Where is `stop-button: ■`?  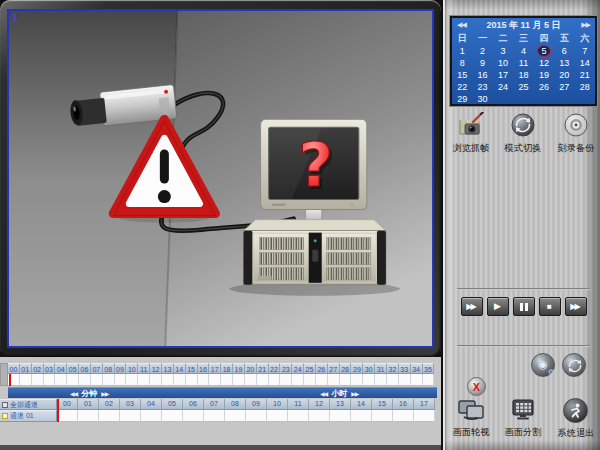
stop-button: ■ is located at coordinates (550, 306).